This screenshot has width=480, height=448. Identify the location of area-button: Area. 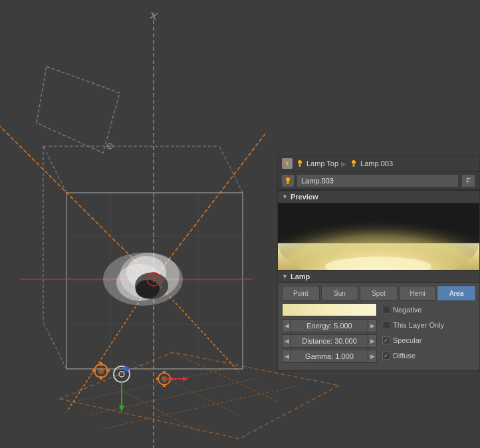
(456, 293).